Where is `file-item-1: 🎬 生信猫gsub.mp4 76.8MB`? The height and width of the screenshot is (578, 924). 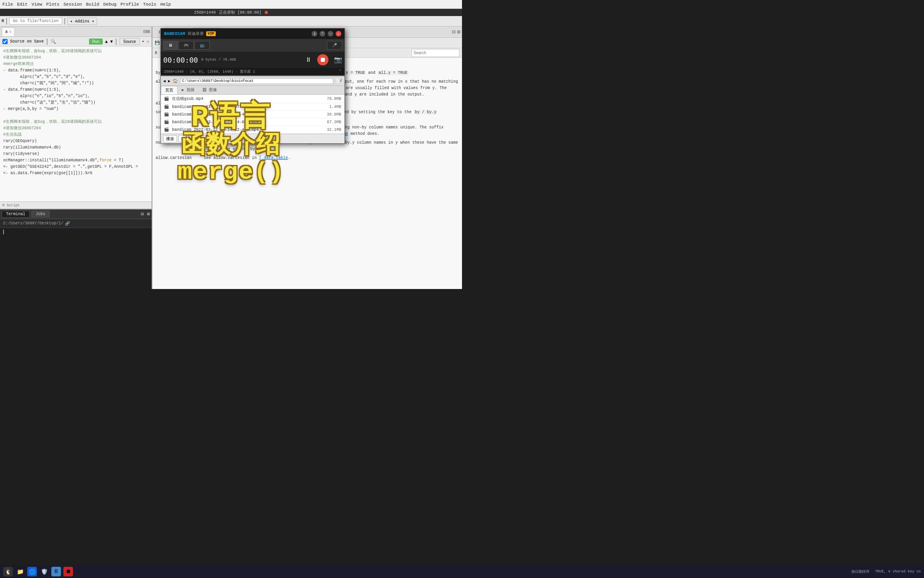
file-item-1: 🎬 生信猫gsub.mp4 76.8MB is located at coordinates (253, 99).